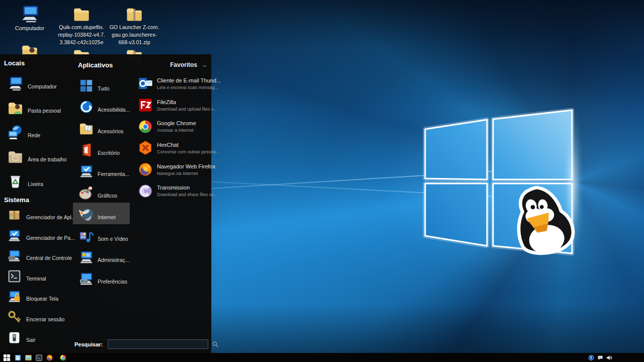  What do you see at coordinates (87, 129) in the screenshot?
I see `accessories-folder-icon` at bounding box center [87, 129].